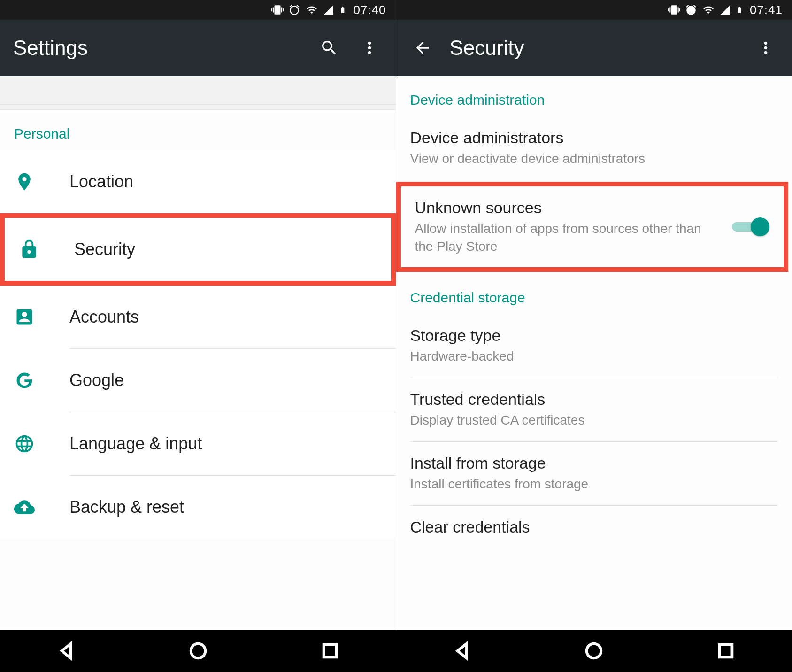 This screenshot has height=672, width=792. What do you see at coordinates (590, 420) in the screenshot?
I see `row-subtitle: Display trusted CA certificates` at bounding box center [590, 420].